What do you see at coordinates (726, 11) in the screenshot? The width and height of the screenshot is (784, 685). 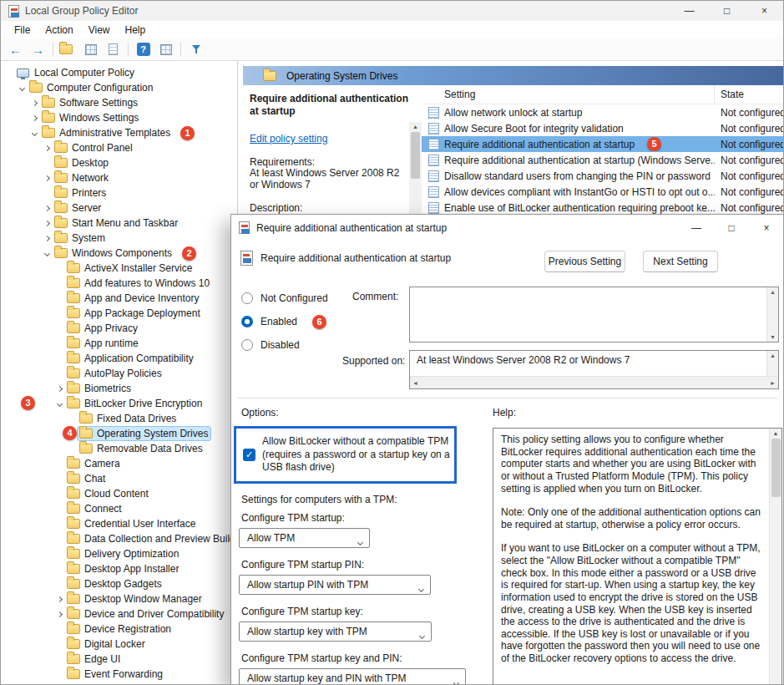 I see `maximize-button: □` at bounding box center [726, 11].